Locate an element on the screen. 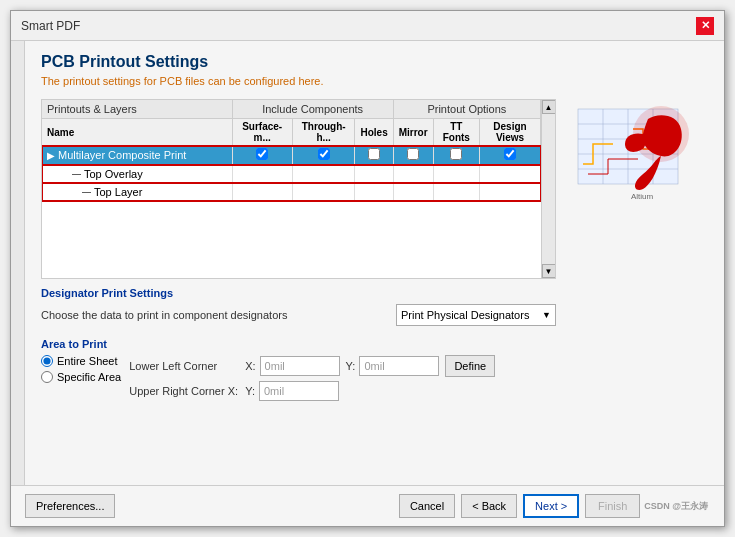 The image size is (735, 537). designator-label: Choose the data to print in component de… is located at coordinates (214, 315).